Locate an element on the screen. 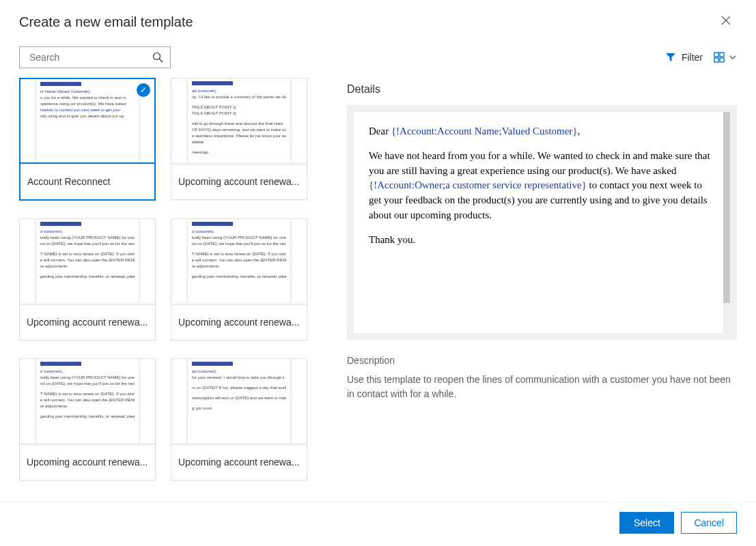 The width and height of the screenshot is (756, 546). dialog-header: Create a new email template is located at coordinates (378, 19).